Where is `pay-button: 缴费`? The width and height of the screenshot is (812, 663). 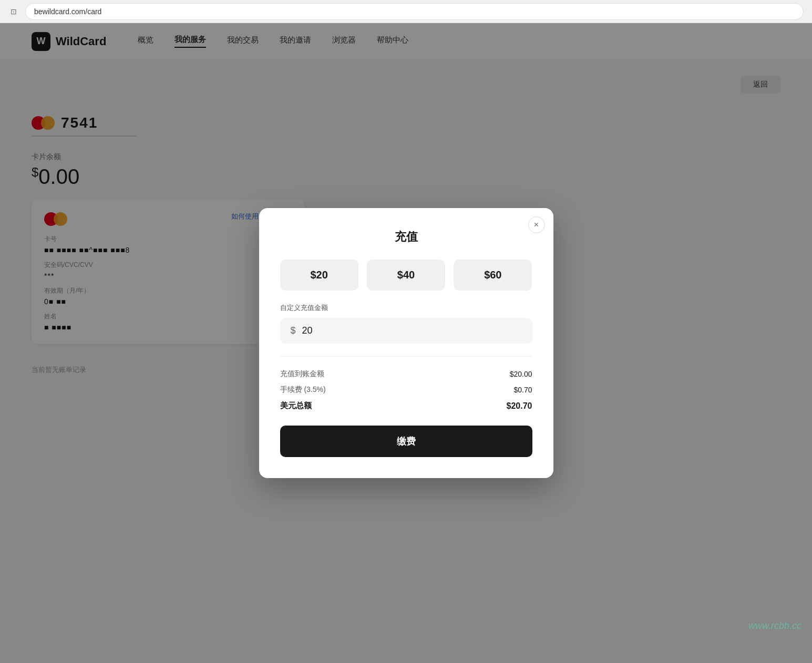
pay-button: 缴费 is located at coordinates (406, 441).